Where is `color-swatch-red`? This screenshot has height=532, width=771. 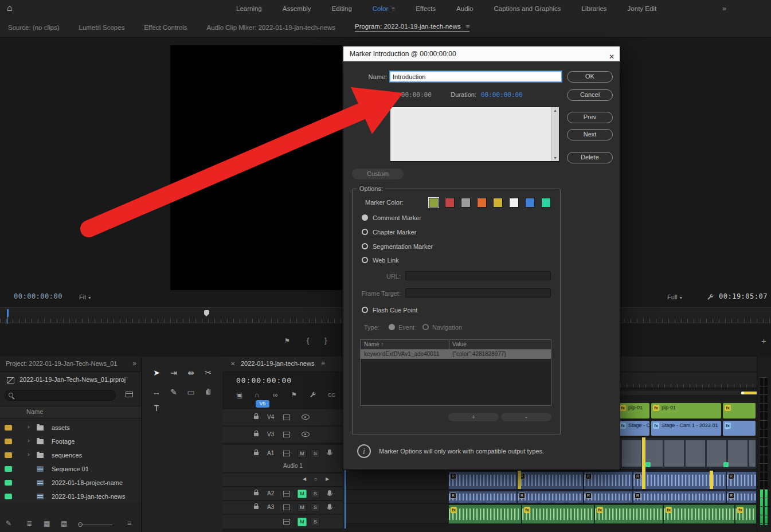 color-swatch-red is located at coordinates (449, 203).